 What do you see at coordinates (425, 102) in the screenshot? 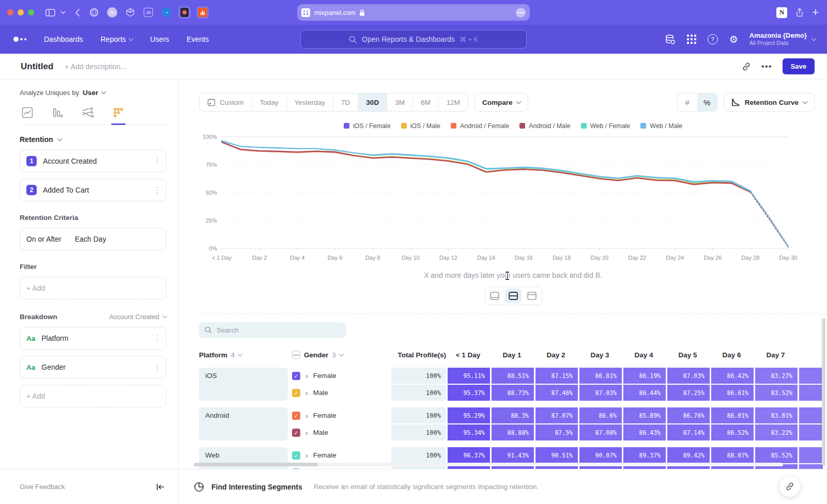
I see `range-6m: 6M` at bounding box center [425, 102].